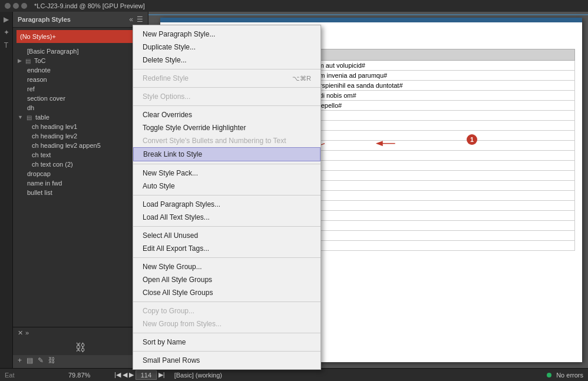 The image size is (588, 381). What do you see at coordinates (80, 20) in the screenshot?
I see `panel-header: Paragraph Styles « ☰` at bounding box center [80, 20].